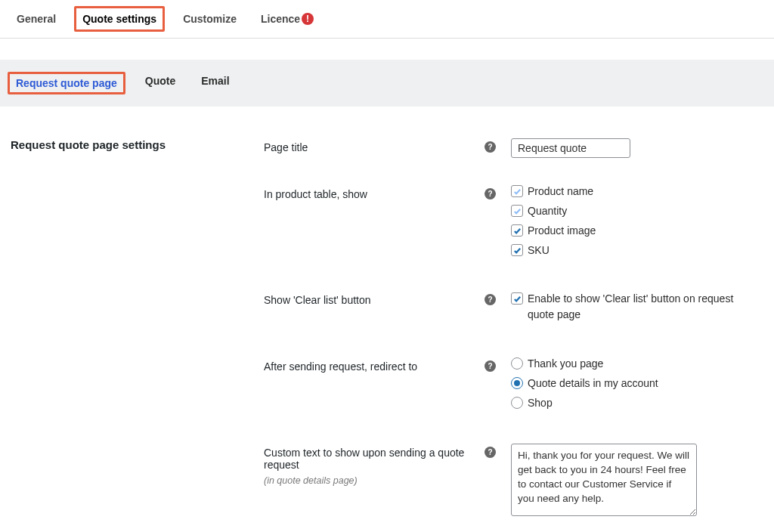 The height and width of the screenshot is (532, 774). Describe the element at coordinates (514, 148) in the screenshot. I see `row-page-title: Page title ?` at that location.